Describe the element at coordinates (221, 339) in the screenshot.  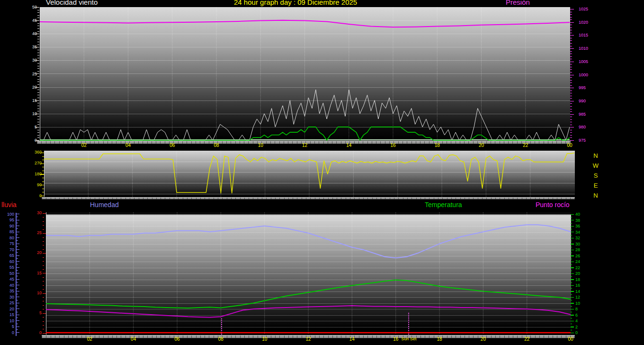
I see `hour-label-bottom: 08` at that location.